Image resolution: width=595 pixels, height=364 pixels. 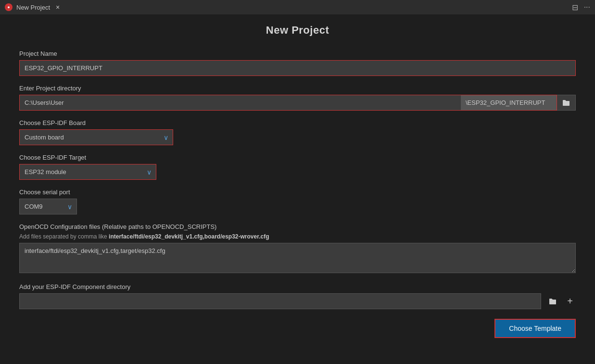 I want to click on board-select-wrapper: Custom board ESP32-DevKitC ESP32-WROVER-…, so click(x=96, y=138).